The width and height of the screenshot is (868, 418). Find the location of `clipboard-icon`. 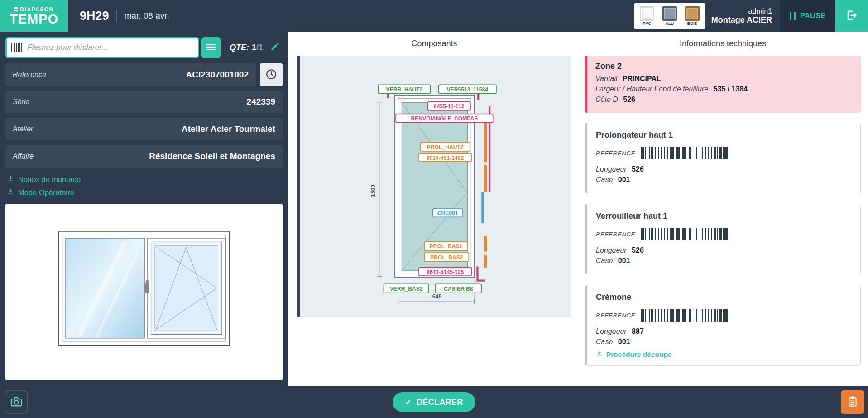

clipboard-icon is located at coordinates (853, 402).